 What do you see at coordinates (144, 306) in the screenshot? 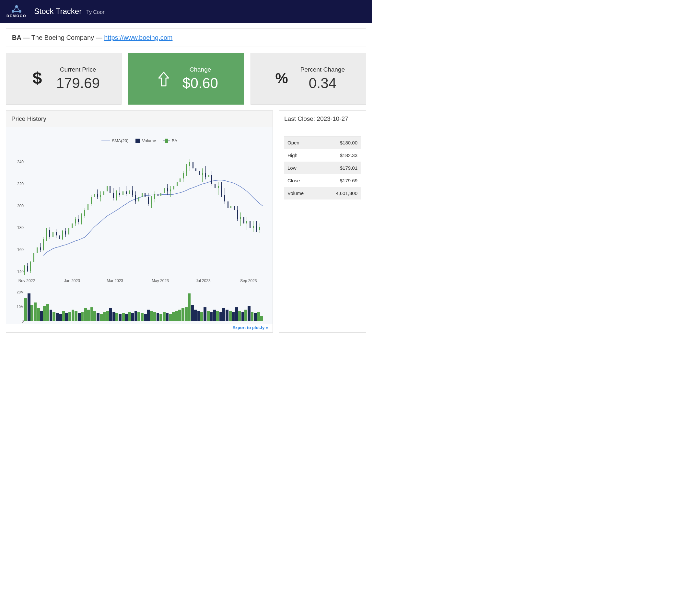
I see `volume-chart: 010M20M` at bounding box center [144, 306].